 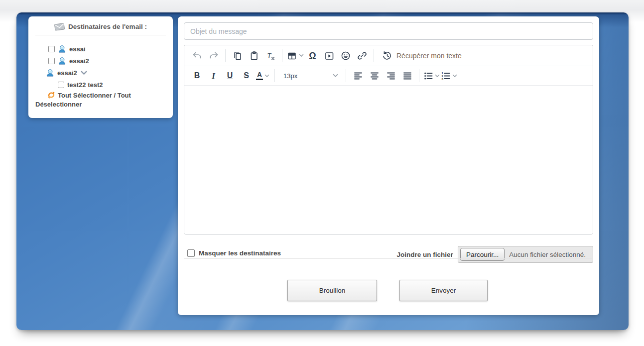 What do you see at coordinates (390, 76) in the screenshot?
I see `align-right-button` at bounding box center [390, 76].